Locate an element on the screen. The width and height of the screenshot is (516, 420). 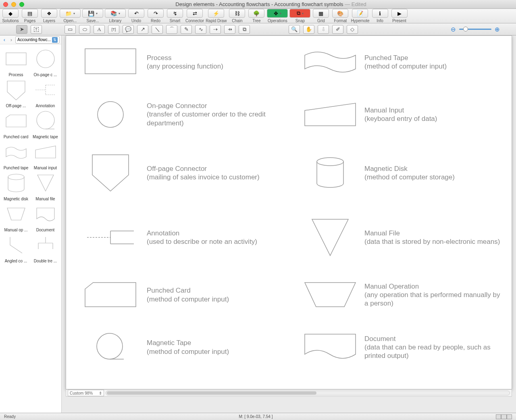
maximize-button is located at coordinates (22, 4).